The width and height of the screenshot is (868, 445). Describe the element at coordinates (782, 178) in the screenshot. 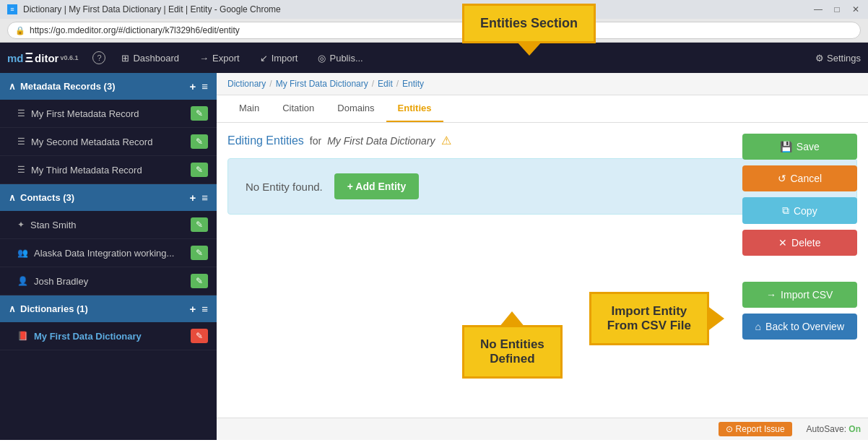

I see `cancel-icon: ↺` at that location.